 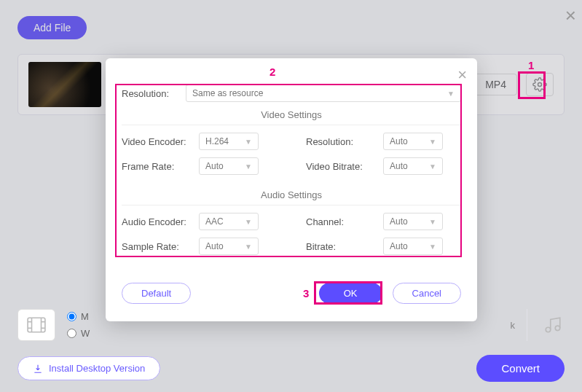 What do you see at coordinates (38, 369) in the screenshot?
I see `download-icon` at bounding box center [38, 369].